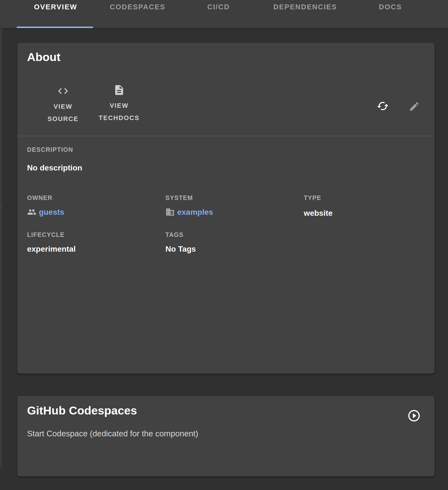 The image size is (448, 490). Describe the element at coordinates (226, 136) in the screenshot. I see `about-card-divider` at that location.